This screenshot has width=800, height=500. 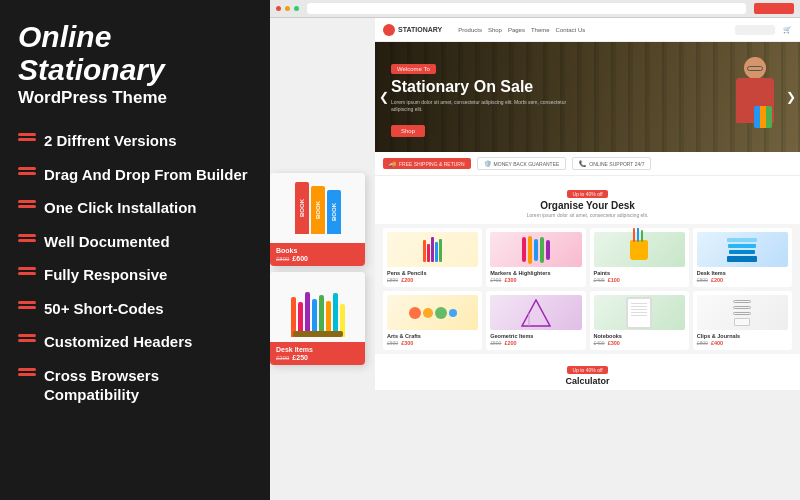 I want to click on browser-dot-red, so click(x=278, y=8).